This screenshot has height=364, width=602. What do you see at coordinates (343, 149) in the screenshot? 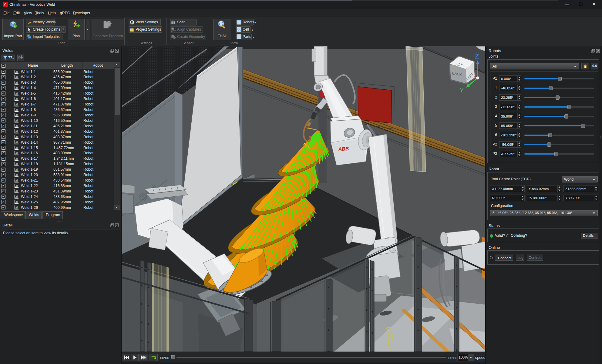
I see `svg-text: ABB` at bounding box center [343, 149].